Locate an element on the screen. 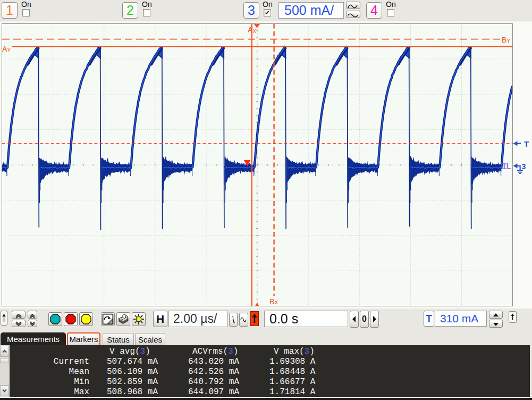 Image resolution: width=532 pixels, height=400 pixels. svg-text: L is located at coordinates (509, 167).